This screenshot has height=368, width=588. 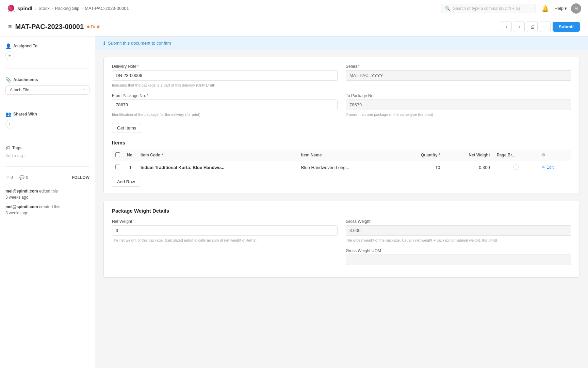 I want to click on to-package-label: To Package No., so click(x=459, y=96).